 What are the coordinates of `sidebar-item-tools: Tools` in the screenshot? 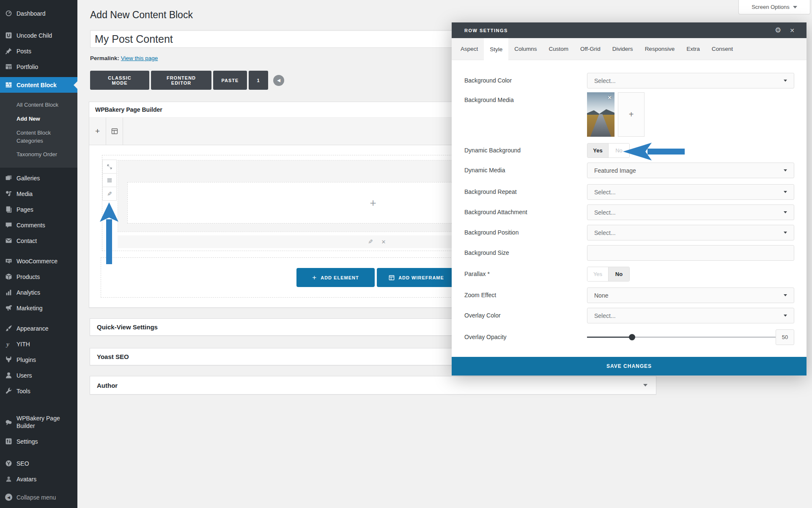 It's located at (39, 391).